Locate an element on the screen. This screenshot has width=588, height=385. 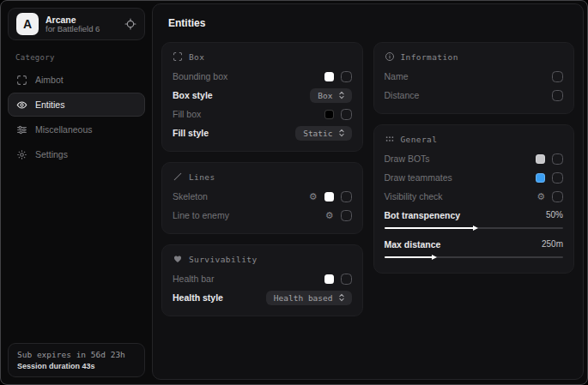
dropdown: Static is located at coordinates (323, 134).